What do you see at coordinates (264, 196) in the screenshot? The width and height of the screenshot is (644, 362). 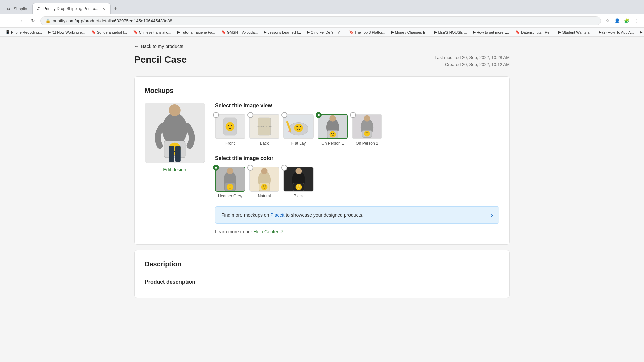 I see `color-label-natural: Natural` at bounding box center [264, 196].